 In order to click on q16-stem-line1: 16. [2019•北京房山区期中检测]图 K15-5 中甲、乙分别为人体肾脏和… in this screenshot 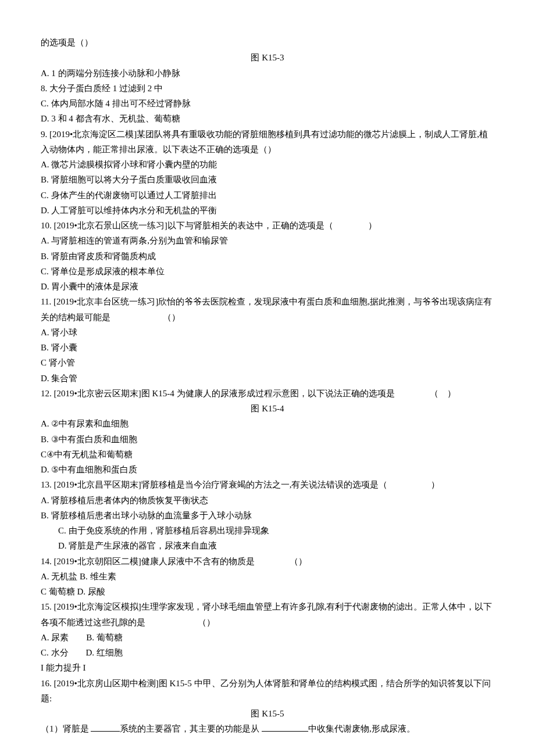, I will do `click(268, 683)`.